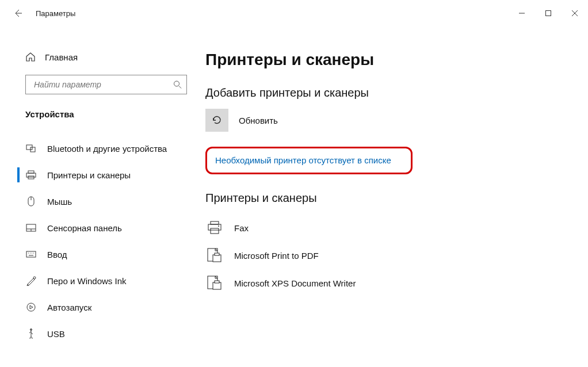  What do you see at coordinates (276, 255) in the screenshot?
I see `printer-name: Microsoft Print to PDF` at bounding box center [276, 255].